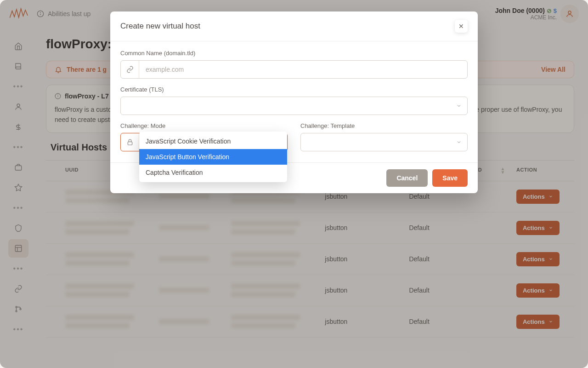 The image size is (588, 368). I want to click on dropdown-option: JavaScript Button Verification, so click(213, 157).